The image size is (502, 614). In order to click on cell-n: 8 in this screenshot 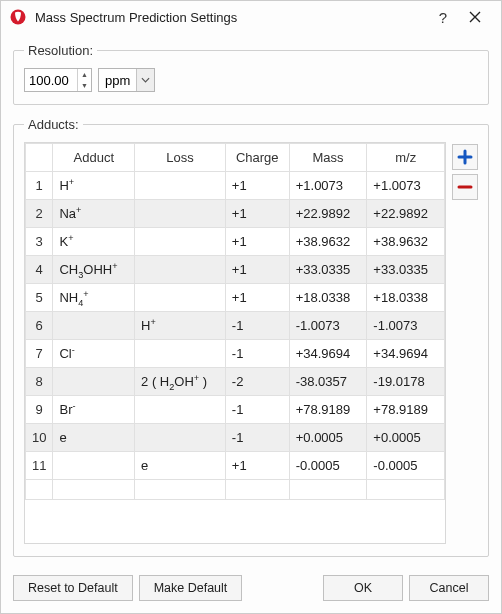, I will do `click(40, 382)`.